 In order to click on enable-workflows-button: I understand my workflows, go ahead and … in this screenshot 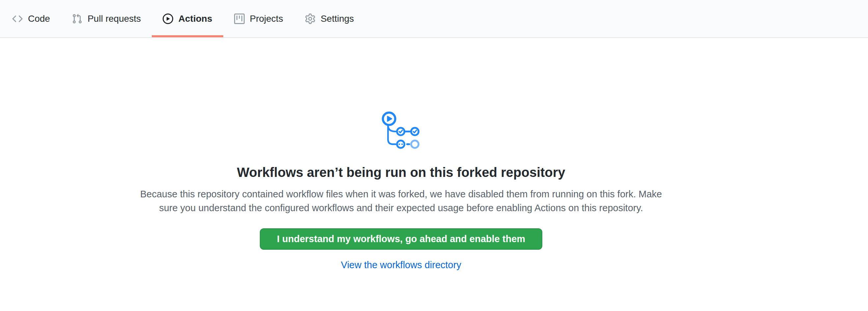, I will do `click(401, 239)`.